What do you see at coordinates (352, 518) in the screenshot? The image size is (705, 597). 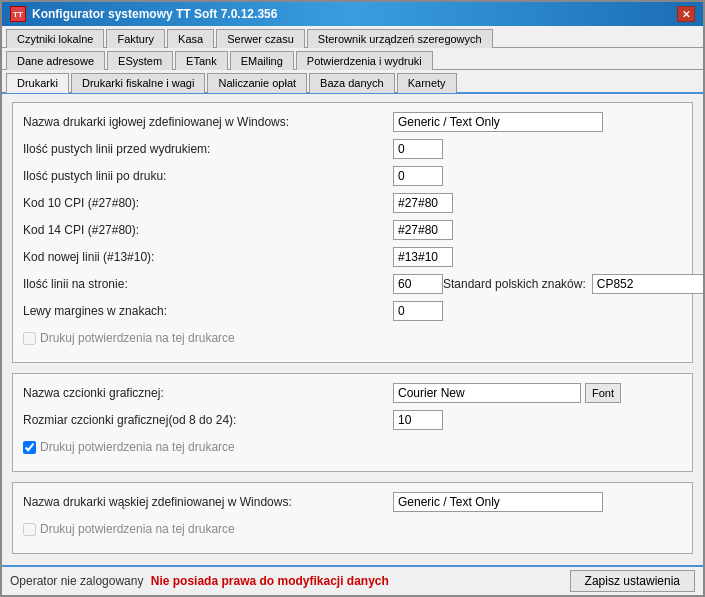 I see `section-waska: Nazwa drukarki wąskiej zdefiniowanej w W…` at bounding box center [352, 518].